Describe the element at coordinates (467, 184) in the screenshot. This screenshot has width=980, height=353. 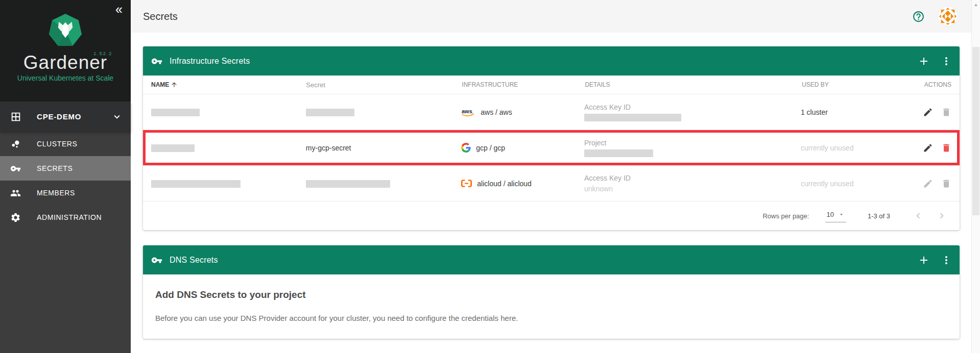
I see `alicloud-logo-icon` at that location.